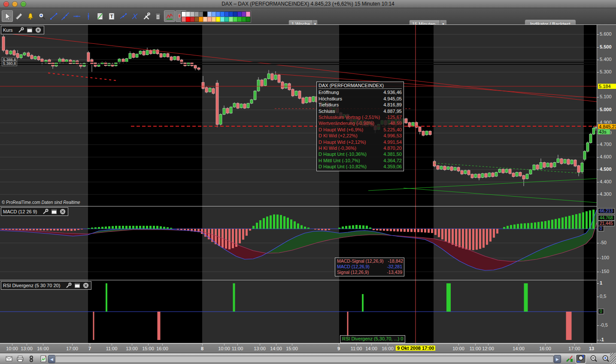  I want to click on mail-icon, so click(9, 359).